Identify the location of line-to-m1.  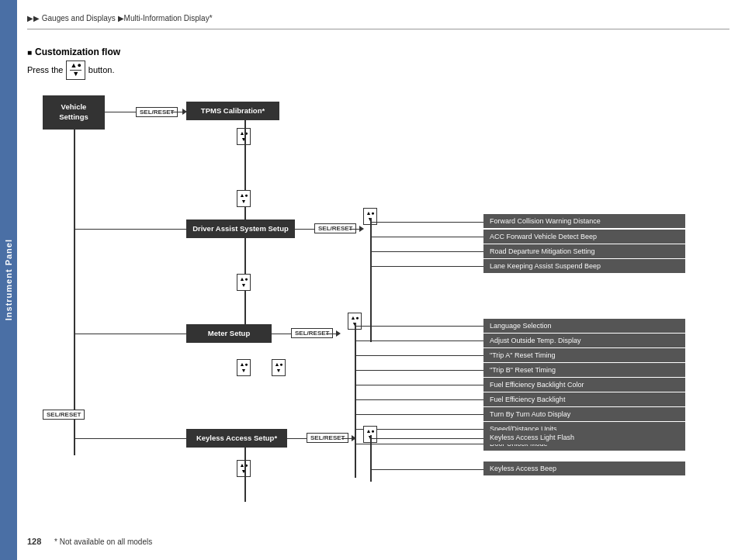
(428, 223).